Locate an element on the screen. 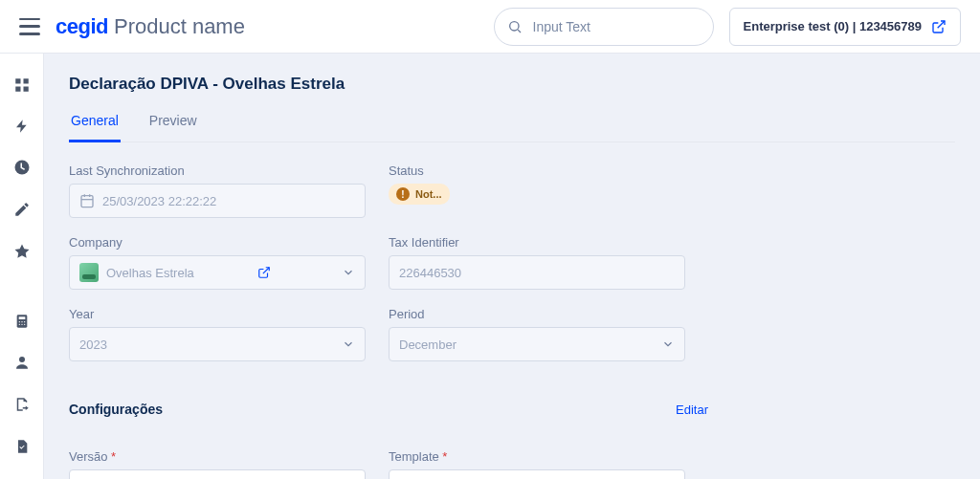  topbar: cegid Product name Enterprise test (0) |… is located at coordinates (490, 27).